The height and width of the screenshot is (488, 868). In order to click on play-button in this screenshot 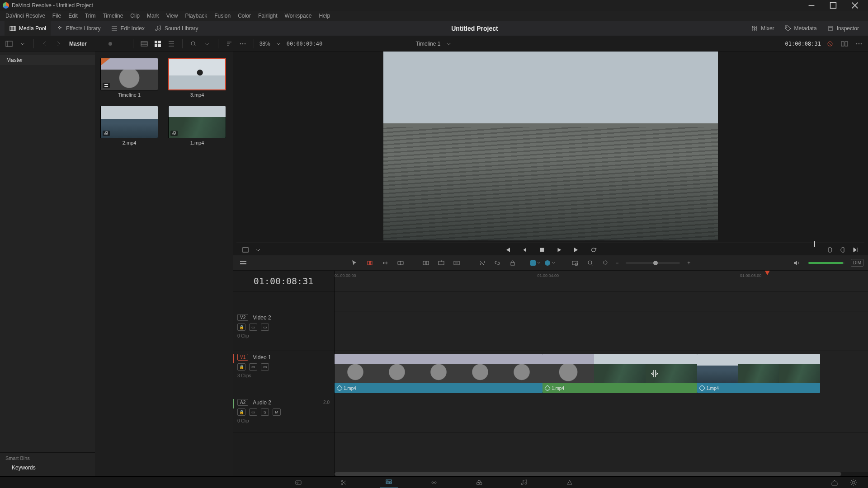, I will do `click(559, 250)`.